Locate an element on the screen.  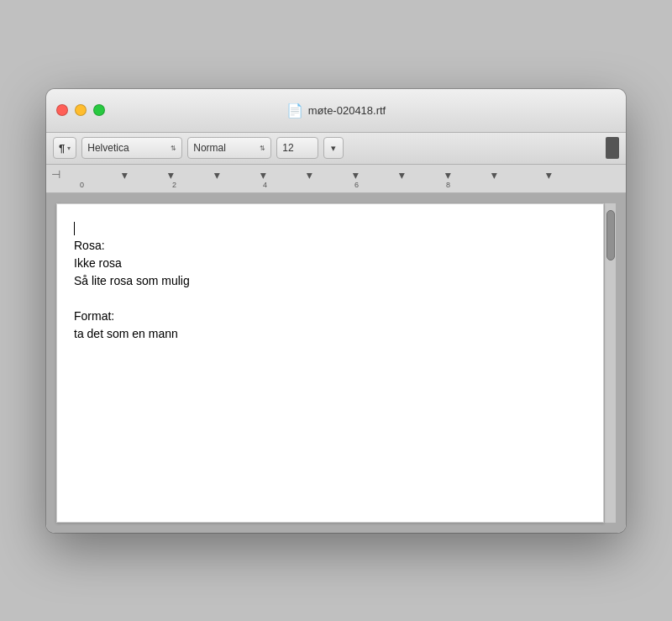
document-icon: 📄 is located at coordinates (295, 111).